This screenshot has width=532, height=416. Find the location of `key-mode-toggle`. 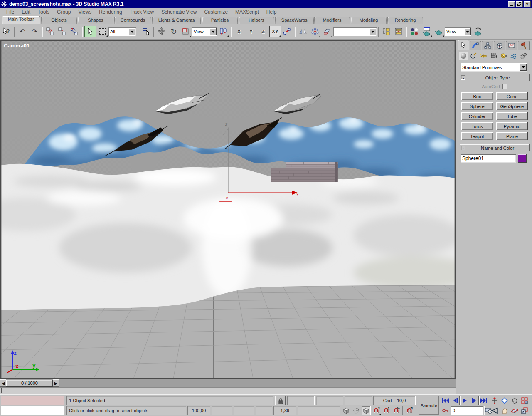

key-mode-toggle is located at coordinates (446, 411).